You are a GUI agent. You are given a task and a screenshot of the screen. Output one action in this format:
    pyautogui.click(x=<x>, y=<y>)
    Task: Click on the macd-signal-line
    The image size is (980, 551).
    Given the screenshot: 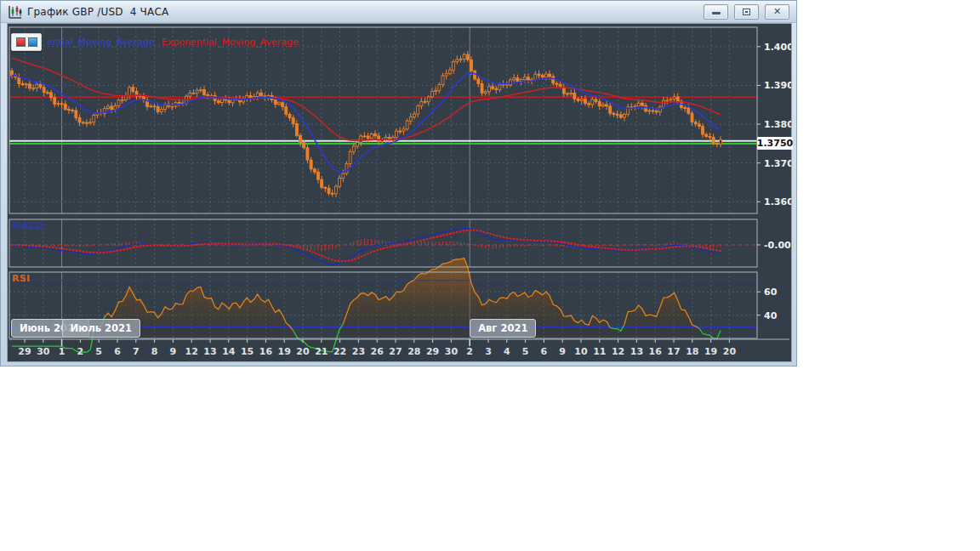 What is the action you would take?
    pyautogui.click(x=366, y=247)
    